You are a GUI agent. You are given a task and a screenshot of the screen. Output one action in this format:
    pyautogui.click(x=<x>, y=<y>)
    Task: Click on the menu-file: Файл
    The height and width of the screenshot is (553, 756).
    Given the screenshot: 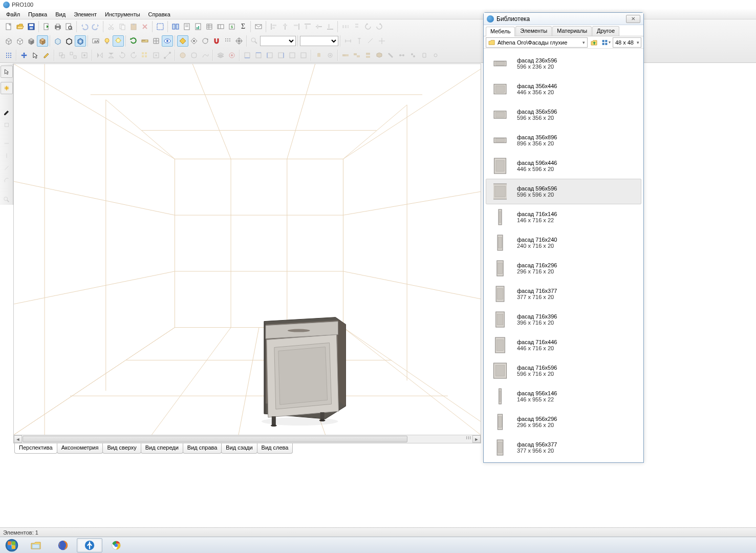 What is the action you would take?
    pyautogui.click(x=13, y=14)
    